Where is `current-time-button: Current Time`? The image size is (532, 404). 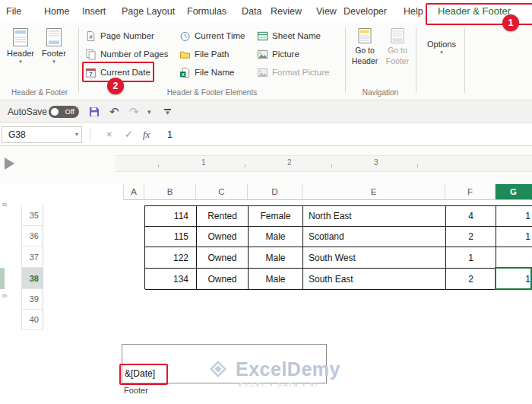 current-time-button: Current Time is located at coordinates (212, 36).